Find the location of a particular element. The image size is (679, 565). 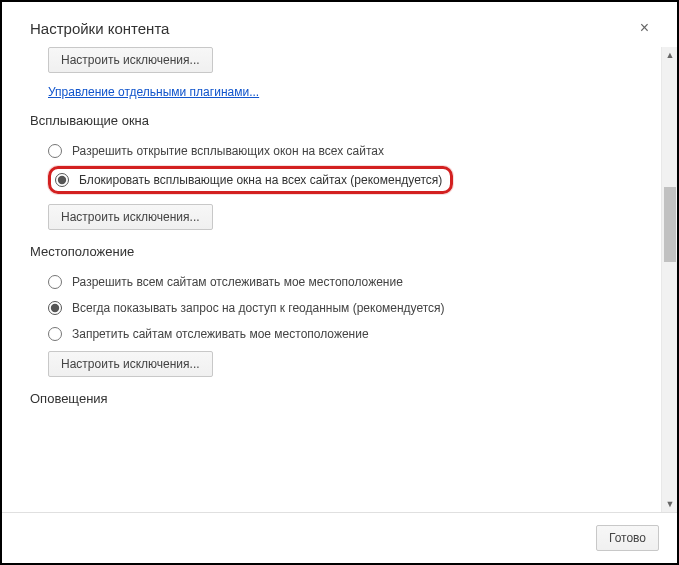

close-icon: × is located at coordinates (644, 28).